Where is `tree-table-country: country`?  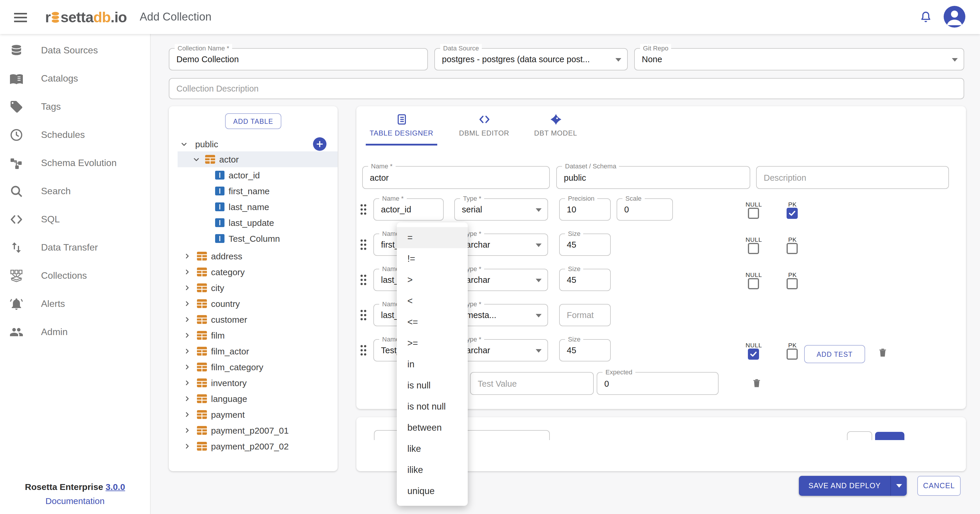 tree-table-country: country is located at coordinates (253, 304).